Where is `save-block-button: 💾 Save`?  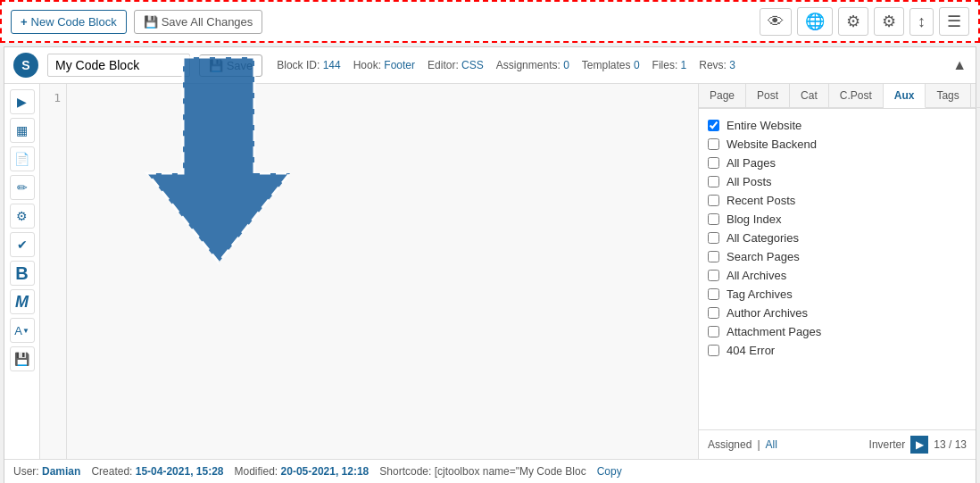
save-block-button: 💾 Save is located at coordinates (230, 66).